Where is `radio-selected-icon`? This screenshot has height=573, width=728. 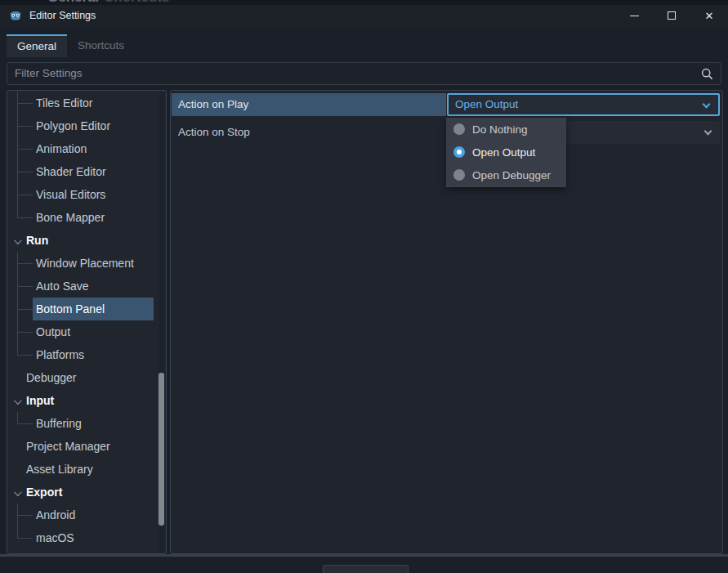 radio-selected-icon is located at coordinates (459, 152).